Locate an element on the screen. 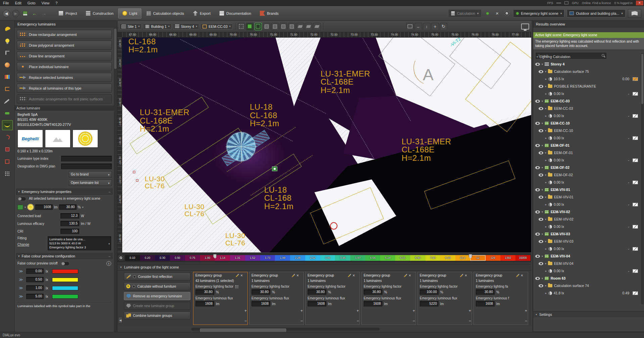  photometric-tool is located at coordinates (7, 125).